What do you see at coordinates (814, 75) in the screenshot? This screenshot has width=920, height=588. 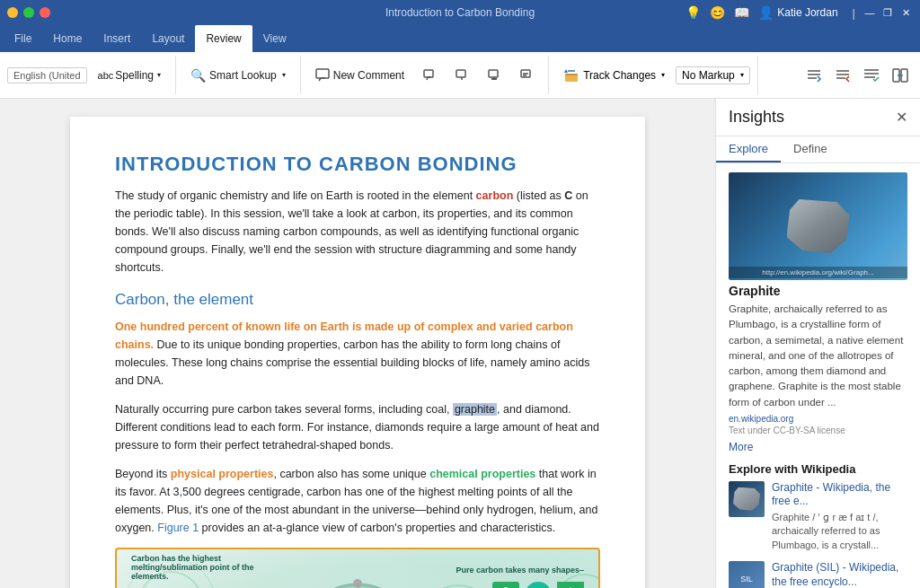 I see `accept-icon` at bounding box center [814, 75].